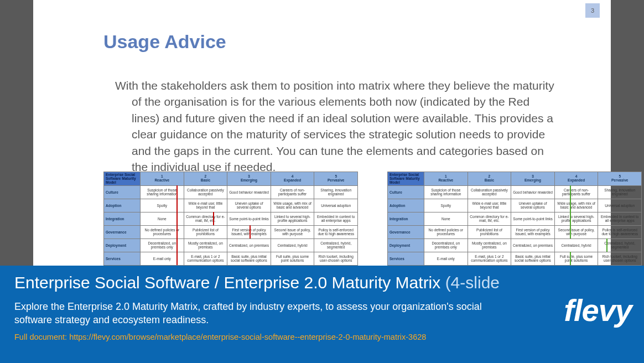 The height and width of the screenshot is (363, 644). Describe the element at coordinates (227, 282) in the screenshot. I see `banner-title-lead: Enterprise Social Software / Enterprise …` at that location.